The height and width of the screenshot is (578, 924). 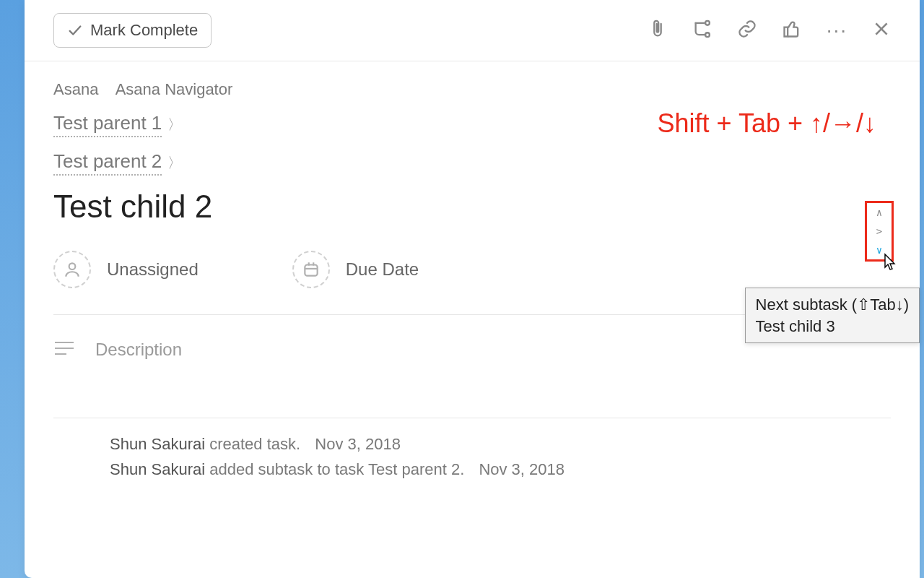 I want to click on nav-right-button: >, so click(x=879, y=231).